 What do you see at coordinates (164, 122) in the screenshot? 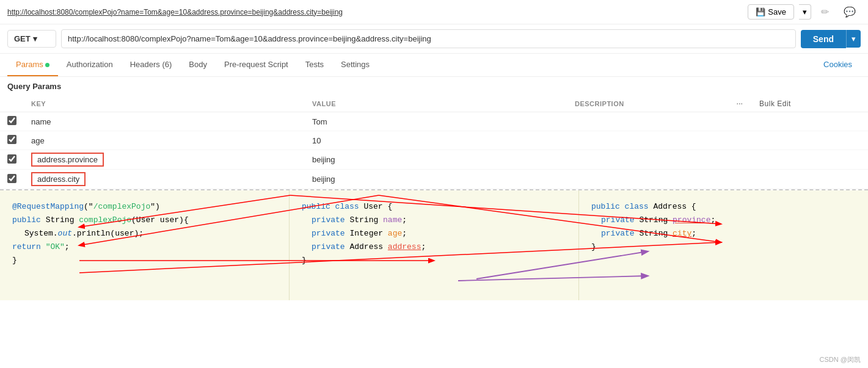
I see `row-key-cell: name` at bounding box center [164, 122].